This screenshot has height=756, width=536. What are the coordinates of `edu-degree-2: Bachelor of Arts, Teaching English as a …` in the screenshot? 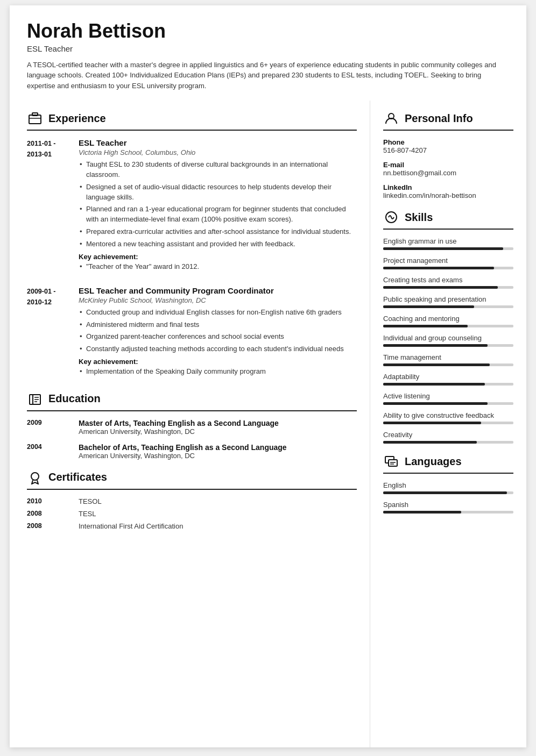 It's located at (183, 447).